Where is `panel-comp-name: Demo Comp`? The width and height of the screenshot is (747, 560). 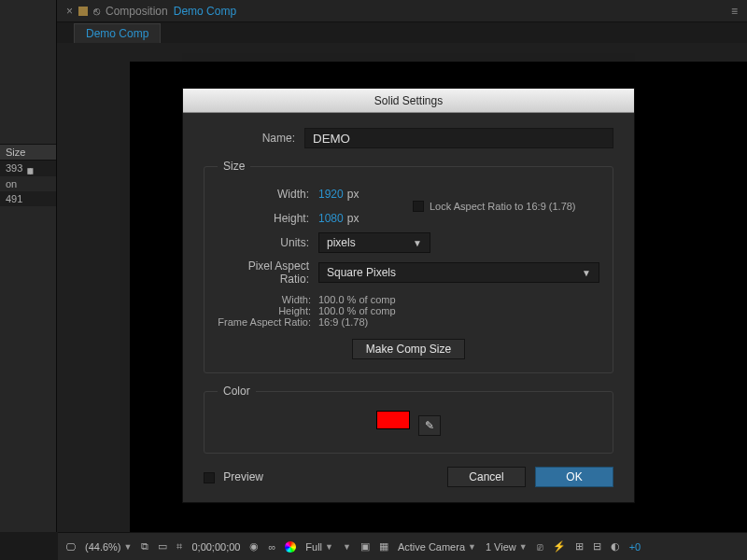 panel-comp-name: Demo Comp is located at coordinates (205, 11).